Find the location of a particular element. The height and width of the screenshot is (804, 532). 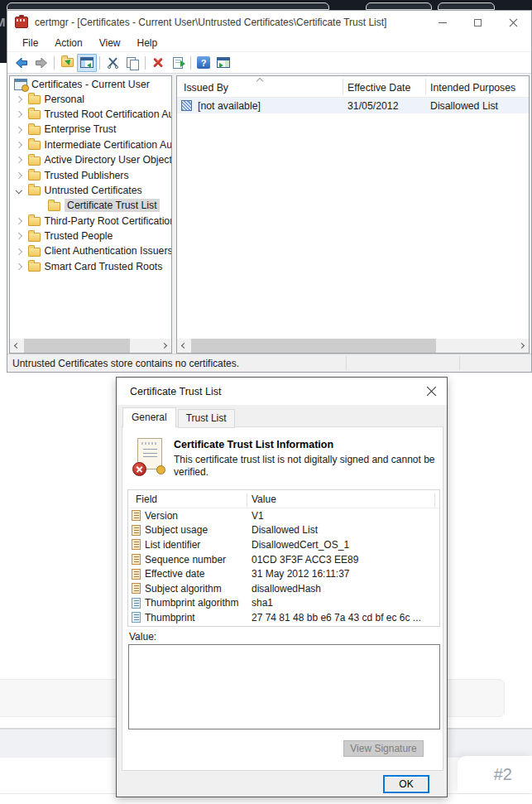

watermark-card: #2 is located at coordinates (495, 775).